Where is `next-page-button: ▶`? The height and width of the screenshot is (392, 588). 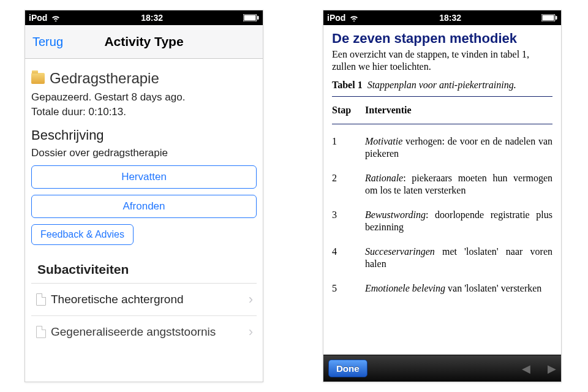 next-page-button: ▶ is located at coordinates (552, 369).